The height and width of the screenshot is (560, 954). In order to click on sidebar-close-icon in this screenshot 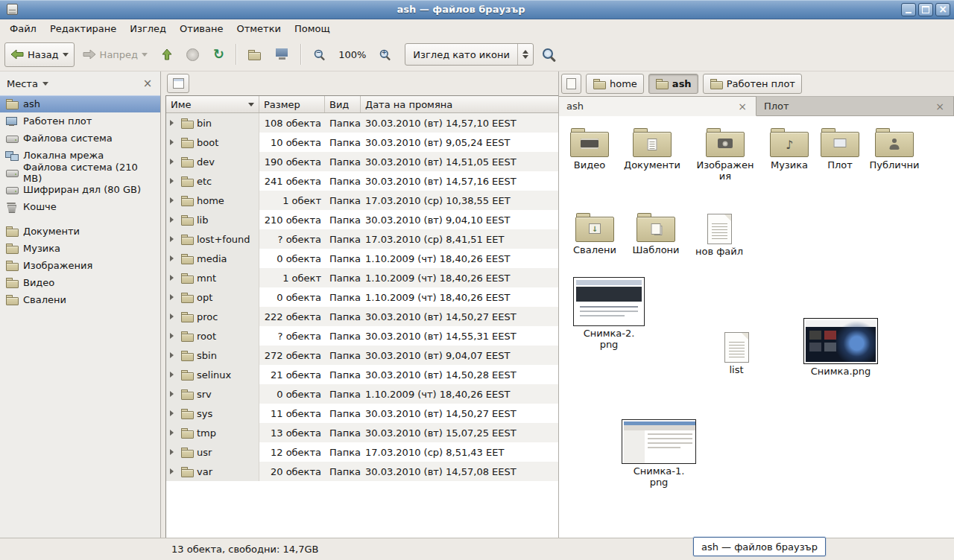, I will do `click(148, 83)`.